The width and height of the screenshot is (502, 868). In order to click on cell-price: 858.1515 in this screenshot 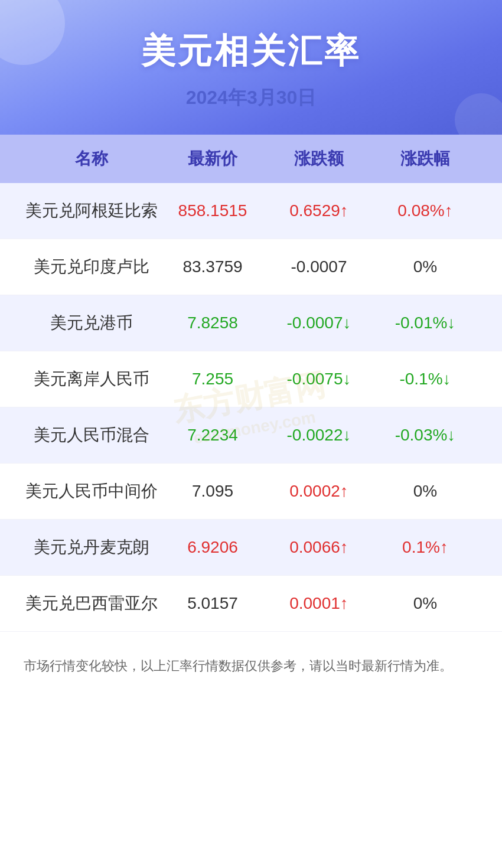, I will do `click(213, 211)`.